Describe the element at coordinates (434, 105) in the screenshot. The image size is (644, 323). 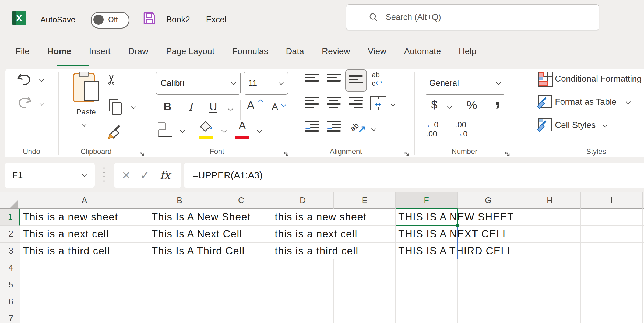
I see `currency-button: $` at that location.